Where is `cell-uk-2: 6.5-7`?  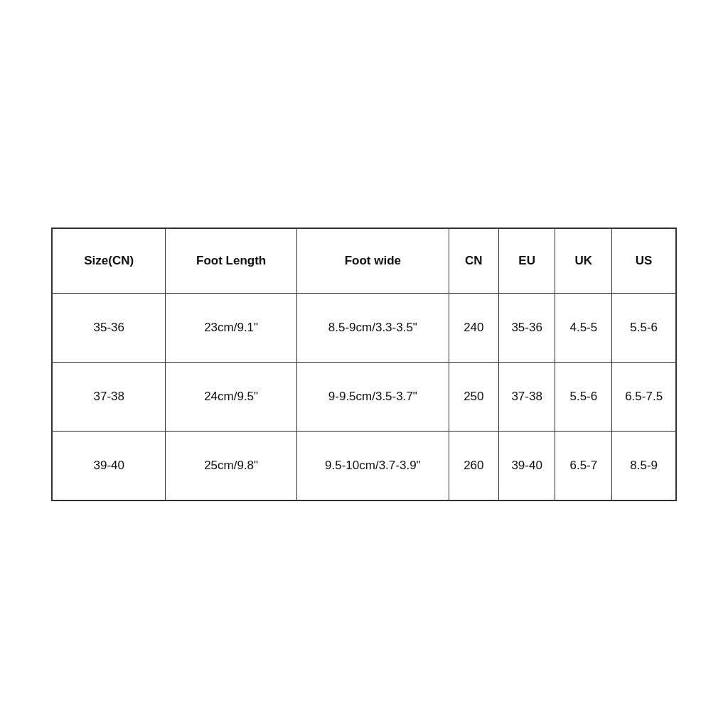
cell-uk-2: 6.5-7 is located at coordinates (584, 465).